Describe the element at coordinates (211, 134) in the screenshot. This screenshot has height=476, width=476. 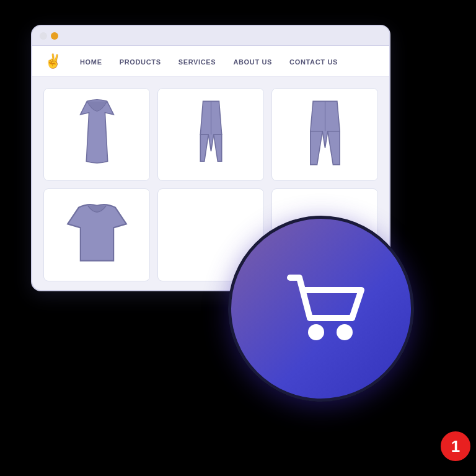
I see `product-card-pants` at that location.